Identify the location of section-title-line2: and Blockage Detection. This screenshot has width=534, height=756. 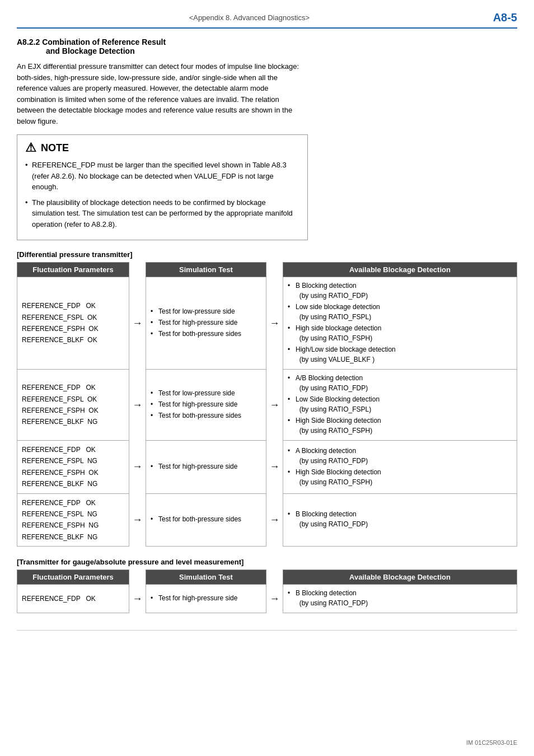
(91, 51).